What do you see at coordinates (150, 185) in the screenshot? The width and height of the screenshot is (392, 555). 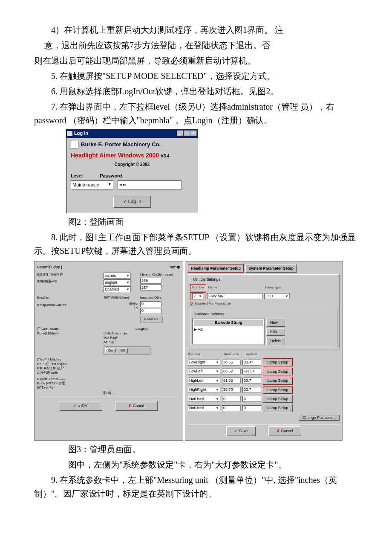 I see `password-input: ••••` at bounding box center [150, 185].